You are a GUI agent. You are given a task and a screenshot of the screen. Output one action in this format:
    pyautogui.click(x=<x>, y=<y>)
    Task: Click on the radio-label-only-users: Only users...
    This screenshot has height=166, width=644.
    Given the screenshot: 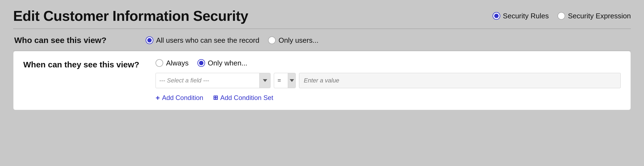 What is the action you would take?
    pyautogui.click(x=298, y=41)
    